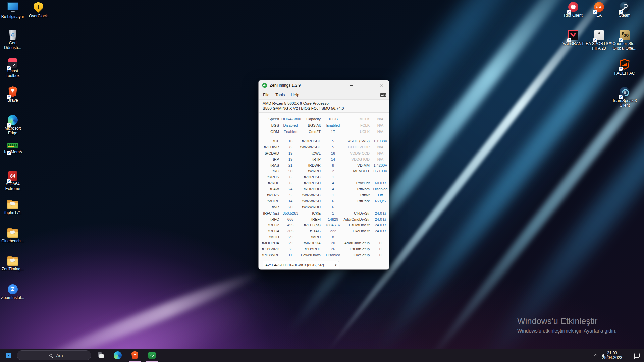  Describe the element at coordinates (54, 355) in the screenshot. I see `taskbar-search-box: Ara` at that location.